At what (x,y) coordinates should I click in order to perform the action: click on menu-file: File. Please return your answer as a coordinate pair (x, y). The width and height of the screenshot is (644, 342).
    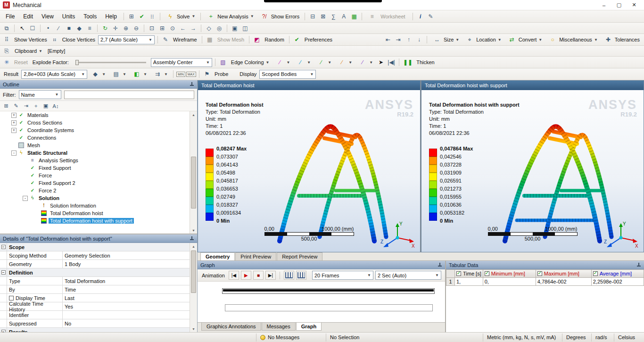
    Looking at the image, I should click on (10, 17).